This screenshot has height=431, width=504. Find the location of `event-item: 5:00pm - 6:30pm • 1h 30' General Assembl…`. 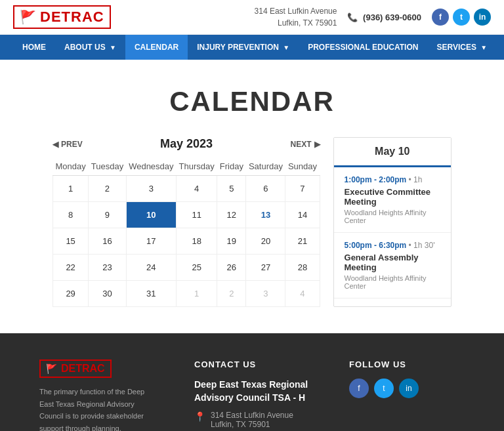

event-item: 5:00pm - 6:30pm • 1h 30' General Assembl… is located at coordinates (392, 266).